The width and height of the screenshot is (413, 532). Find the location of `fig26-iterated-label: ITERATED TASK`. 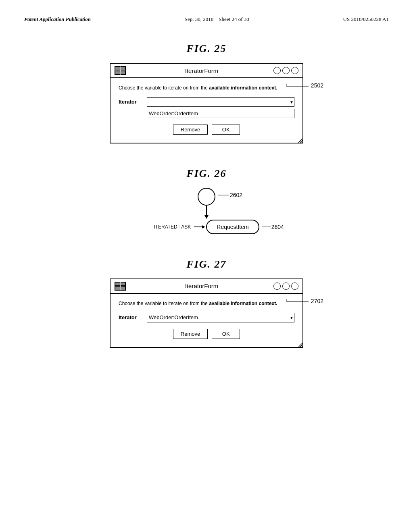

fig26-iterated-label: ITERATED TASK is located at coordinates (172, 227).